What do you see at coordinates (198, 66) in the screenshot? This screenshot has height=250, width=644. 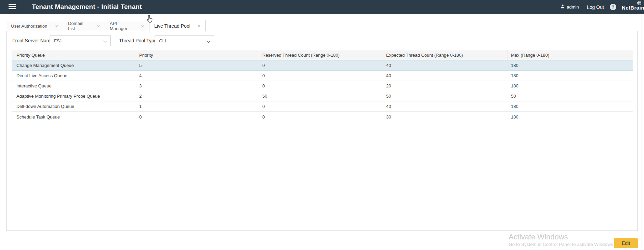 I see `cell-priority: 5` at bounding box center [198, 66].